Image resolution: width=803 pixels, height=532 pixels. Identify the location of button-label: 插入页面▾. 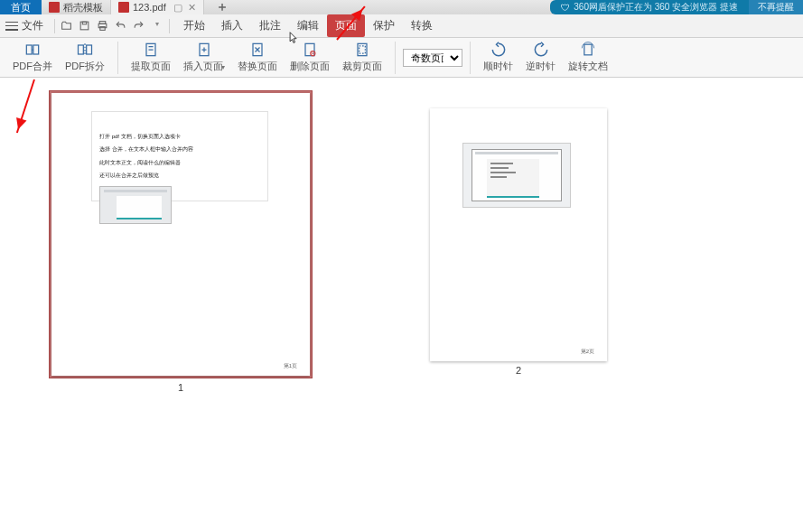
(204, 67).